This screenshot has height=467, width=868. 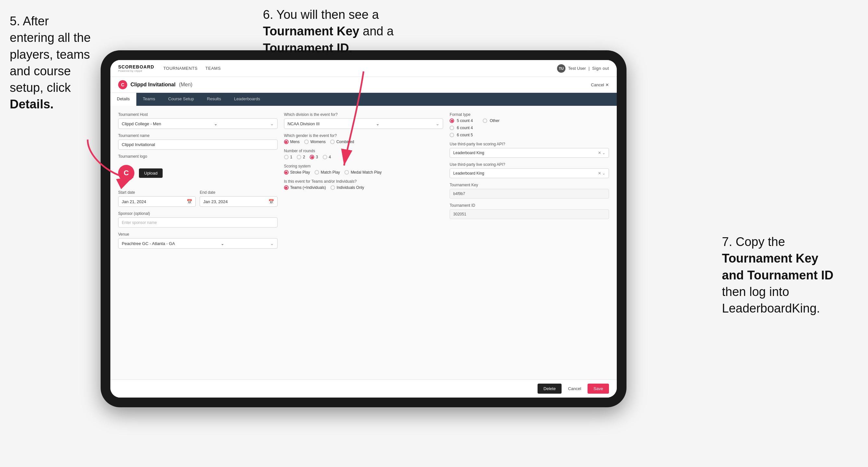 I want to click on user-avatar: TU, so click(x=561, y=69).